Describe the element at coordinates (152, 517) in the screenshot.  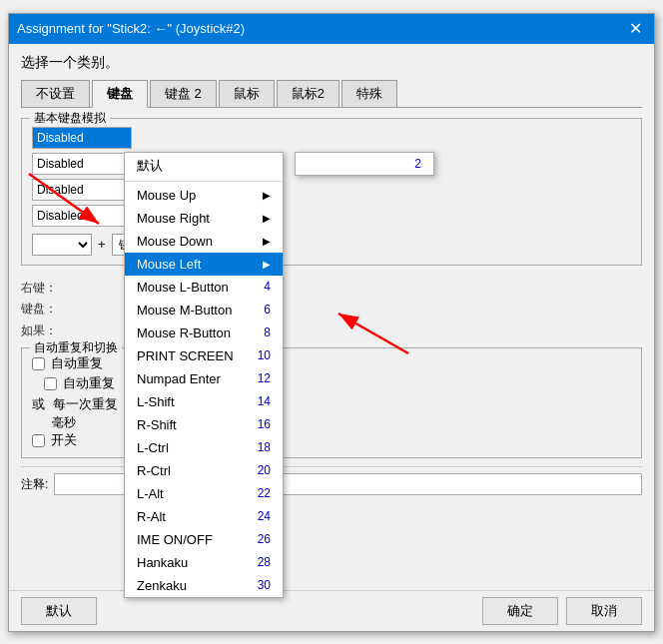
I see `ctx-ralt-label: R-Alt` at that location.